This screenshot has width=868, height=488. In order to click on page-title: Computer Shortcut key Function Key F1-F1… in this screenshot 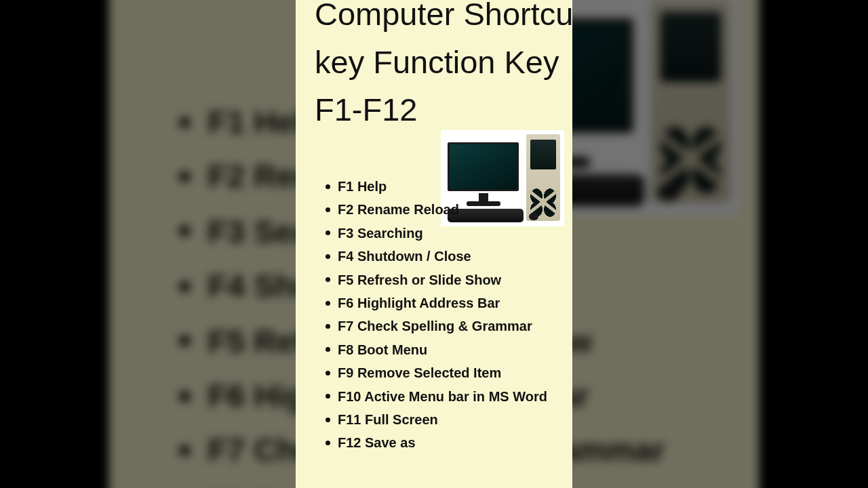, I will do `click(443, 67)`.